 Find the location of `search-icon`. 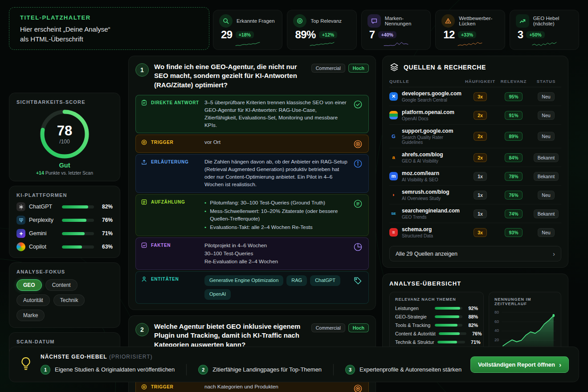

search-icon is located at coordinates (226, 21).